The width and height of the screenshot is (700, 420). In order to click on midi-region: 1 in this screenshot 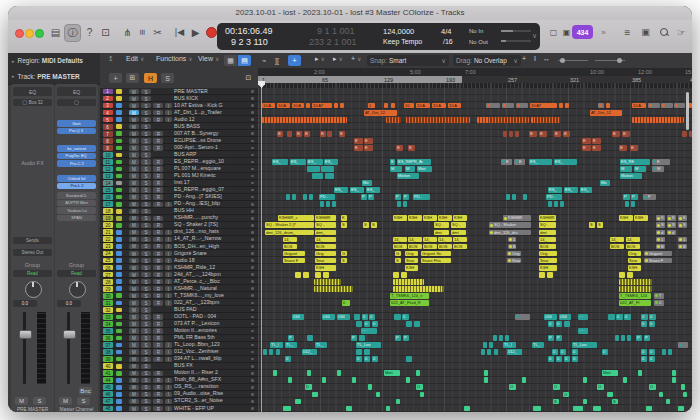, I will do `click(682, 240)`.